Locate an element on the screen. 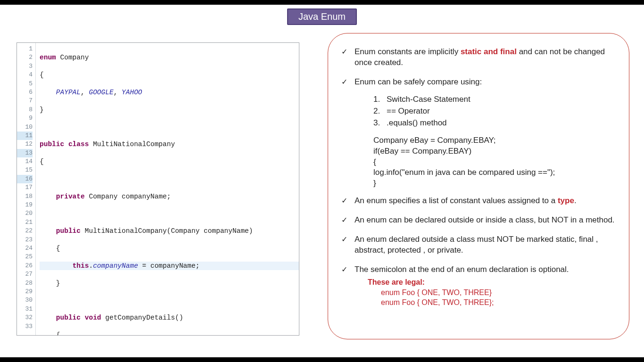 The width and height of the screenshot is (644, 362). line-number: 1 is located at coordinates (25, 49).